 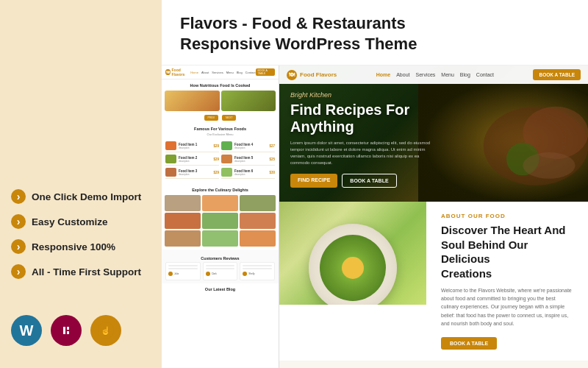 What do you see at coordinates (81, 330) in the screenshot?
I see `tech-icons-row: W ☝` at bounding box center [81, 330].